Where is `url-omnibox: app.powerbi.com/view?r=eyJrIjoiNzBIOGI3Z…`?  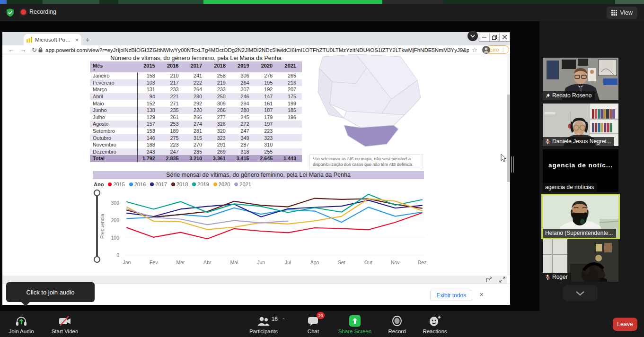
url-omnibox: app.powerbi.com/view?r=eyJrIjoiNzBIOGI3Z… is located at coordinates (258, 50).